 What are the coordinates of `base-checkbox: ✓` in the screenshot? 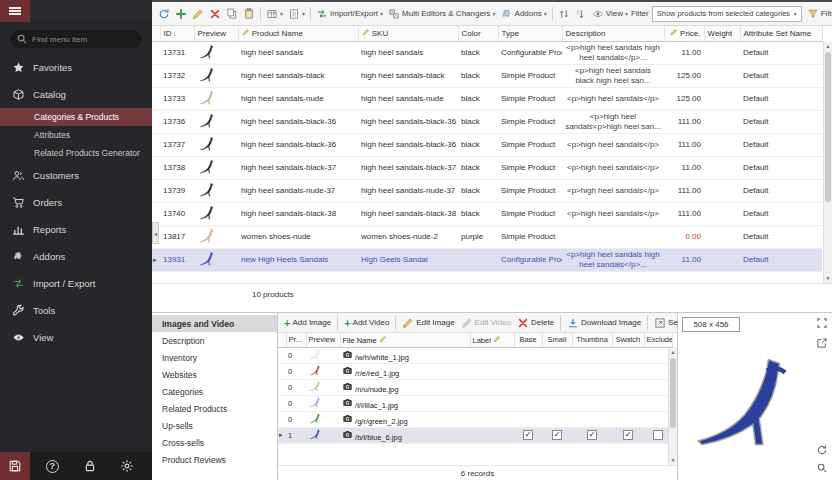 It's located at (528, 435).